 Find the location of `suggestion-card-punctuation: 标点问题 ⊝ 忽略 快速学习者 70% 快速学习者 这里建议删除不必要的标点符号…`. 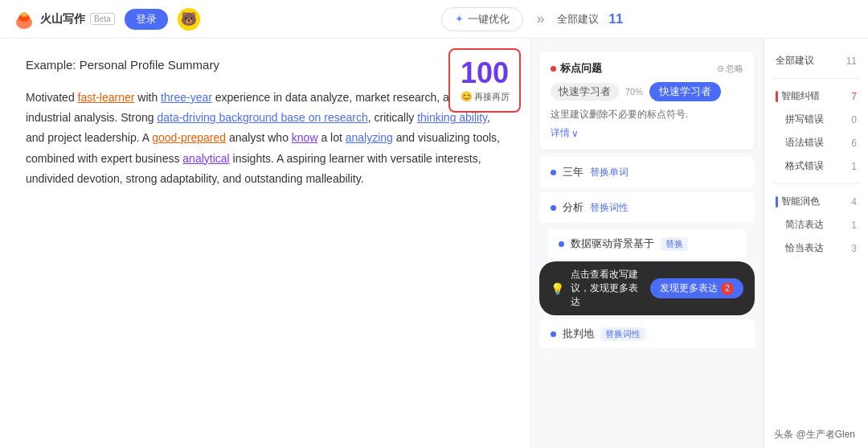

suggestion-card-punctuation: 标点问题 ⊝ 忽略 快速学习者 70% 快速学习者 这里建议删除不必要的标点符号… is located at coordinates (647, 101).